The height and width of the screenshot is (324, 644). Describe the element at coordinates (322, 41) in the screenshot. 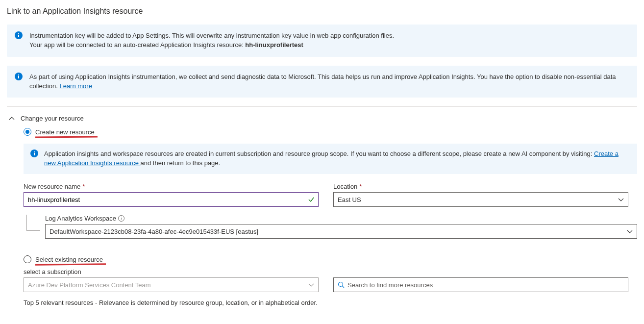

I see `info-banner-instrumentation: Instrumentation key will be added to App…` at that location.